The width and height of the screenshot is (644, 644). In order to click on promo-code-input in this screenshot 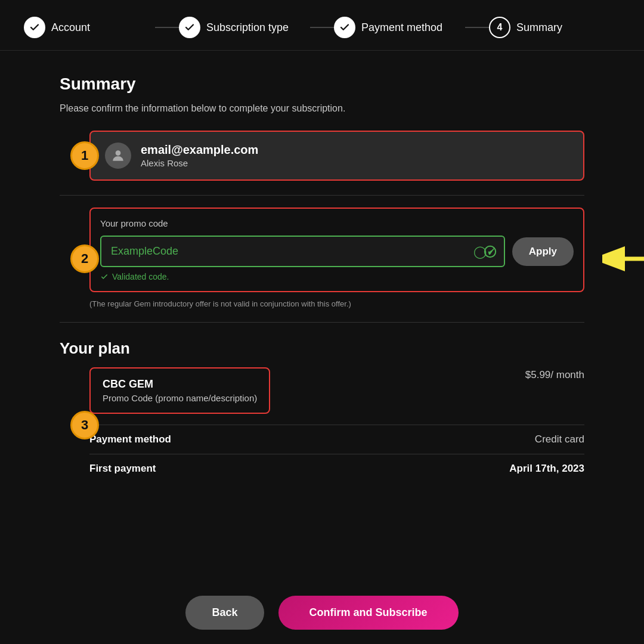, I will do `click(303, 252)`.